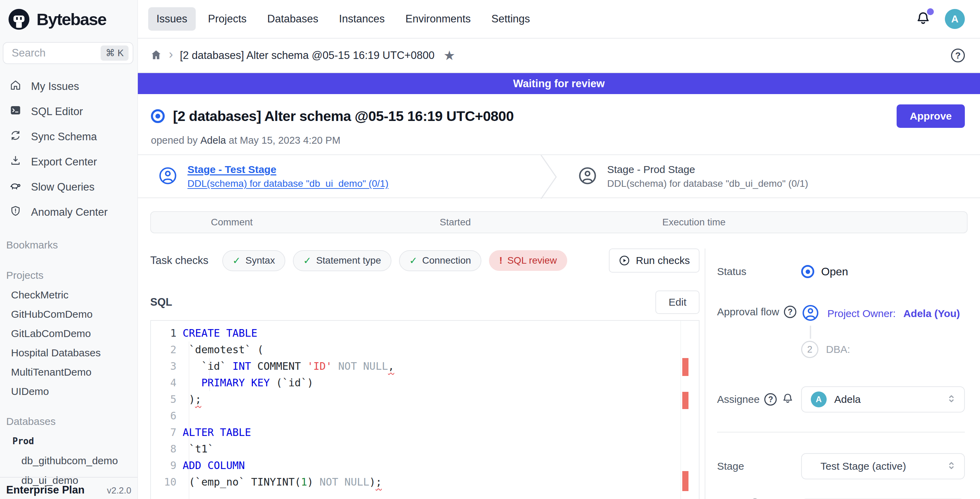 The width and height of the screenshot is (980, 499). Describe the element at coordinates (55, 87) in the screenshot. I see `sidebar-item-label: My Issues` at that location.